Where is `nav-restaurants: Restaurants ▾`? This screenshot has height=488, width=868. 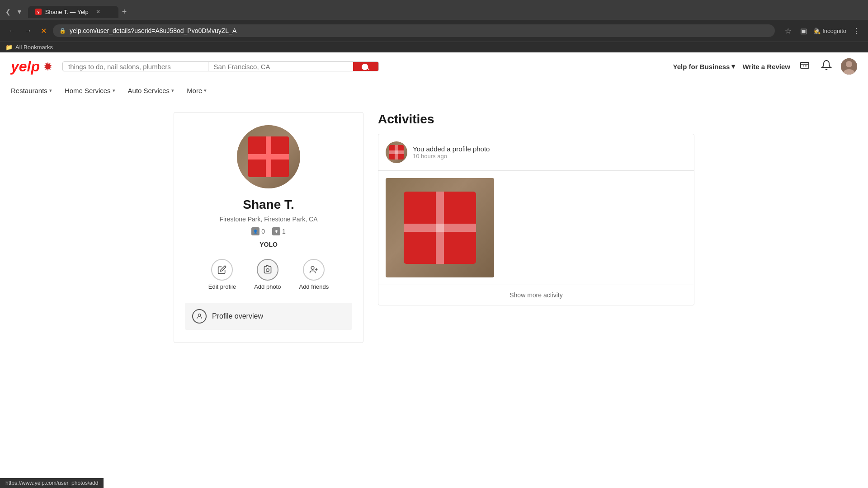 nav-restaurants: Restaurants ▾ is located at coordinates (32, 90).